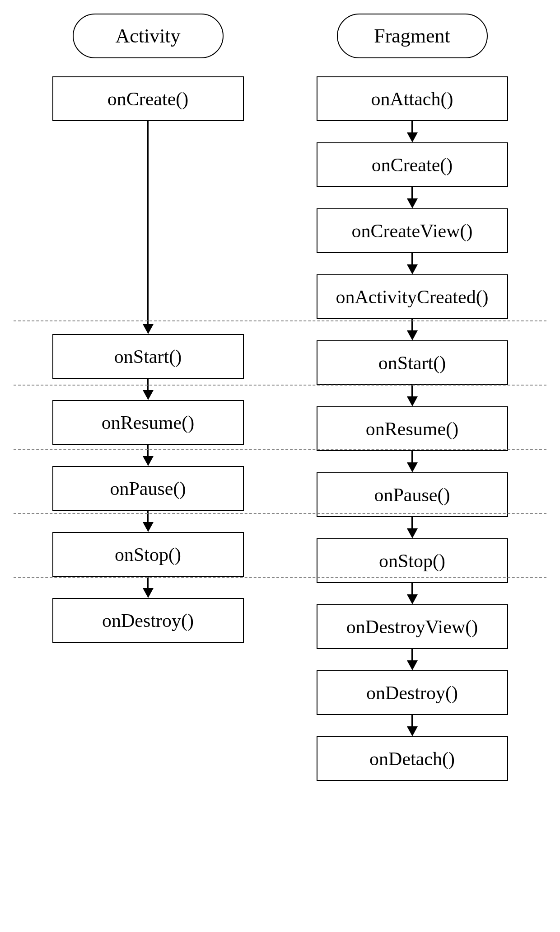 The height and width of the screenshot is (932, 560). What do you see at coordinates (412, 429) in the screenshot?
I see `fragment-onresume-label: onResume()` at bounding box center [412, 429].